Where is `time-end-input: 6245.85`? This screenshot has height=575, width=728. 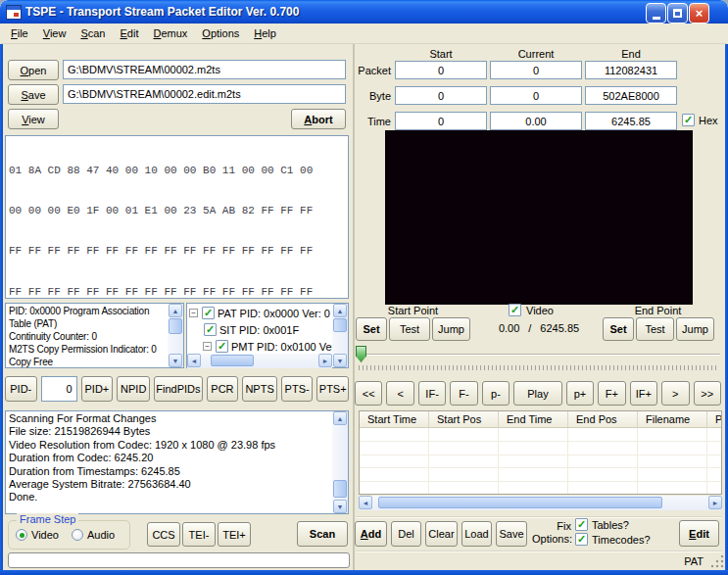 time-end-input: 6245.85 is located at coordinates (631, 121).